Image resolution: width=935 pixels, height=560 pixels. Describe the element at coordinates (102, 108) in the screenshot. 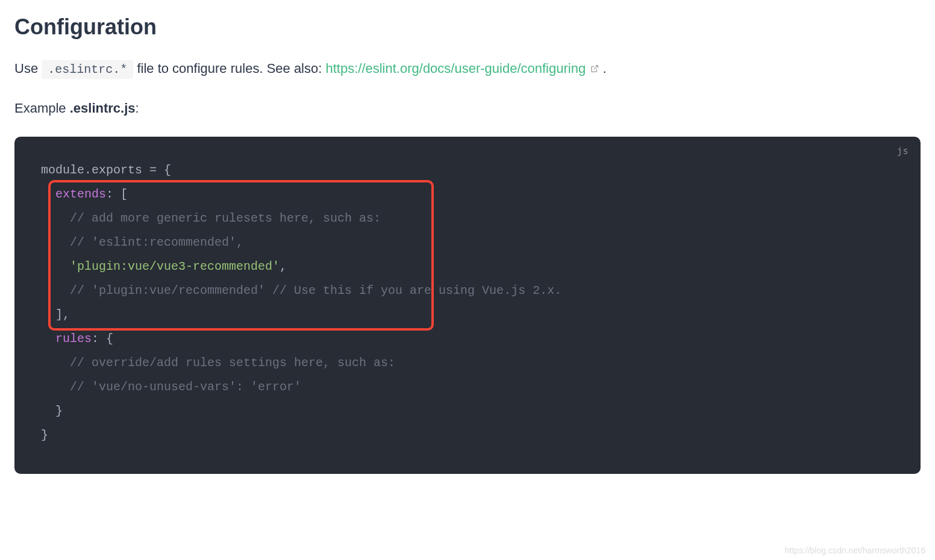

I see `example-filename: .eslintrc.js` at that location.